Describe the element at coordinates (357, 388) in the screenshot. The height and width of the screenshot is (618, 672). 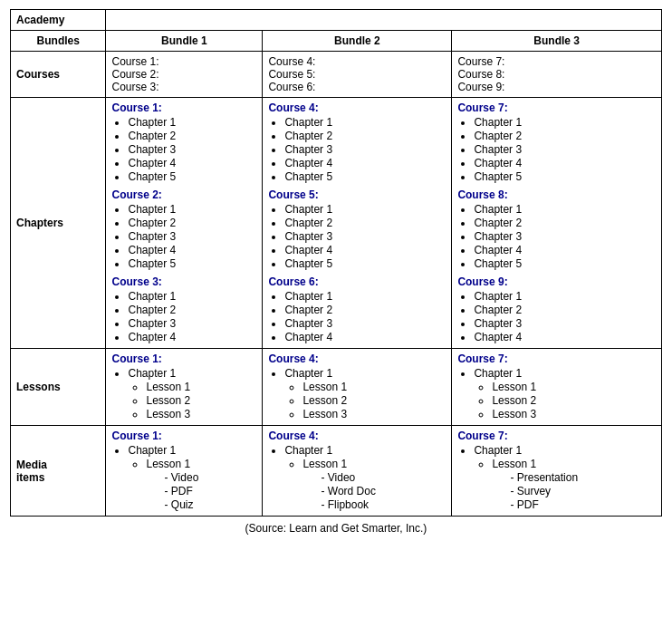
I see `lessons-bundle2: Course 4: Chapter 1 Lesson 1 Lesson 2 Le…` at that location.